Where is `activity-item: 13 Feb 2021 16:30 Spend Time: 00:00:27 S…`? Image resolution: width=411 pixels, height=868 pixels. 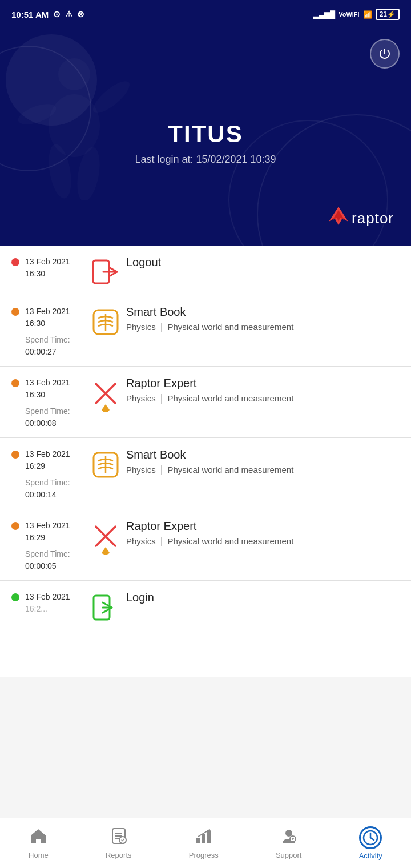
activity-item: 13 Feb 2021 16:30 Spend Time: 00:00:27 S… is located at coordinates (206, 331).